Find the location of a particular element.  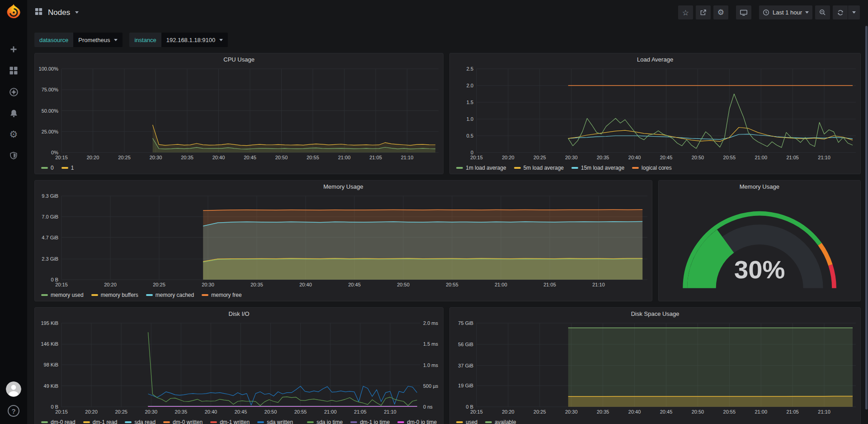

x-tick-label: 20:50 is located at coordinates (698, 157).